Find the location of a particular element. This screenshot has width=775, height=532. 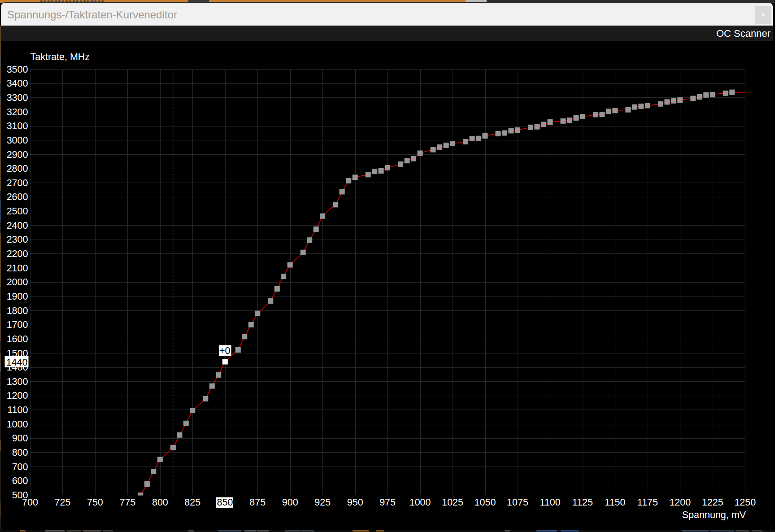

svg-text: 1250 is located at coordinates (745, 502).